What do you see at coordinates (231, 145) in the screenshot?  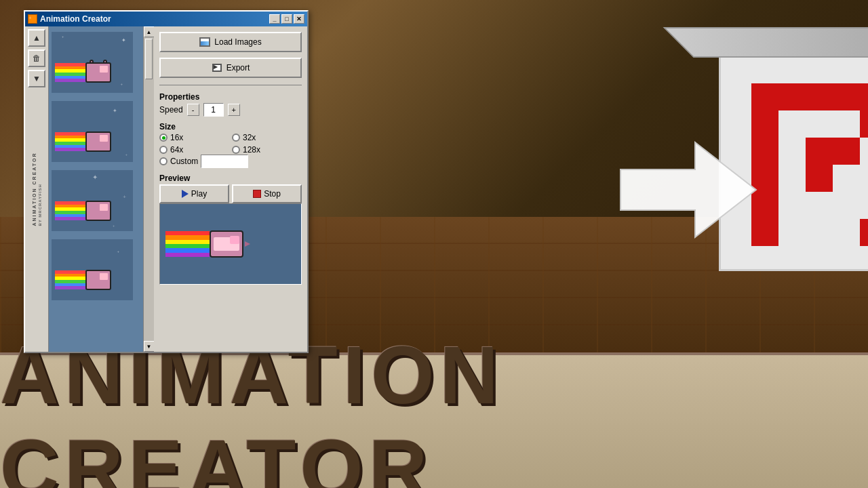 I see `size-section: Size 16x 32x 64x` at bounding box center [231, 145].